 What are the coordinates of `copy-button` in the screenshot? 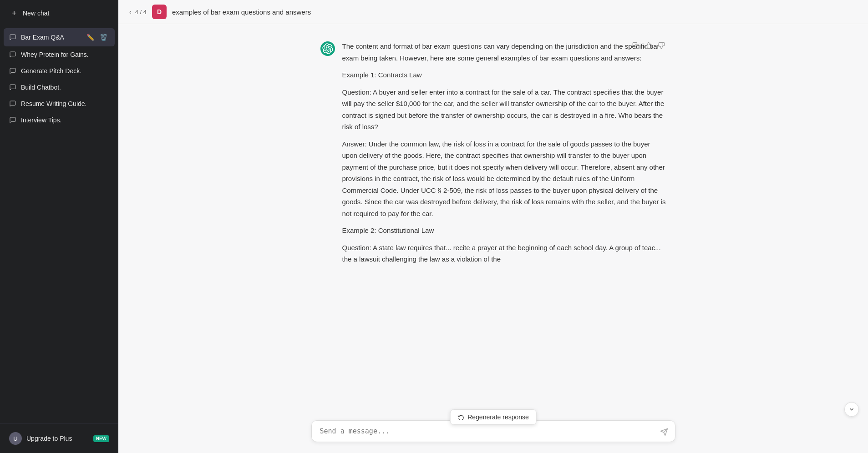 It's located at (636, 45).